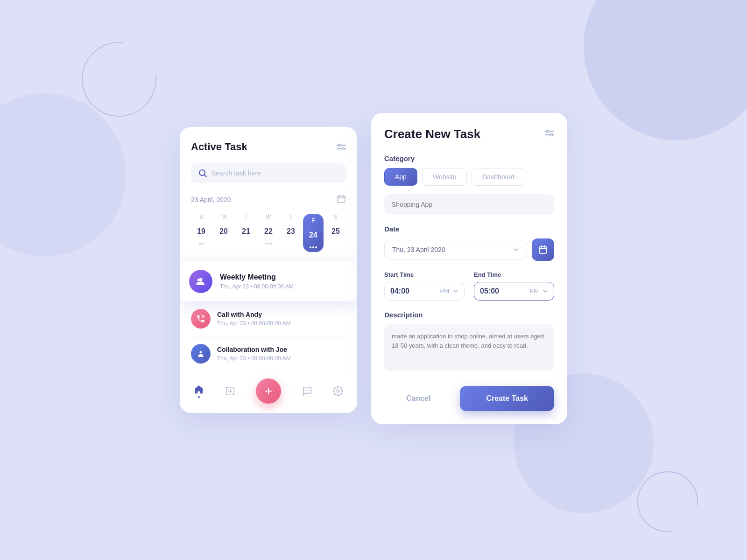  Describe the element at coordinates (341, 200) in the screenshot. I see `calendar-icon` at that location.